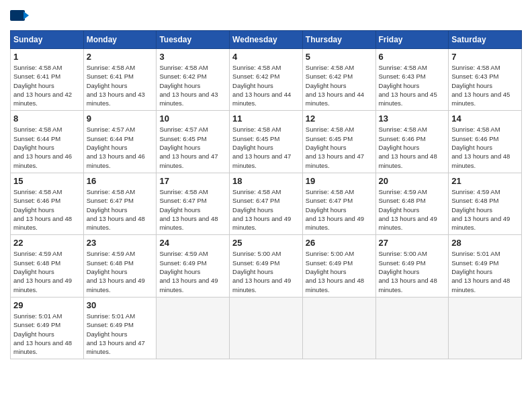 The height and width of the screenshot is (411, 532). What do you see at coordinates (485, 266) in the screenshot?
I see `calendar-day-cell: 28Sunrise: 5:01 AMSunset: 6:49 PMDayligh…` at bounding box center [485, 266].